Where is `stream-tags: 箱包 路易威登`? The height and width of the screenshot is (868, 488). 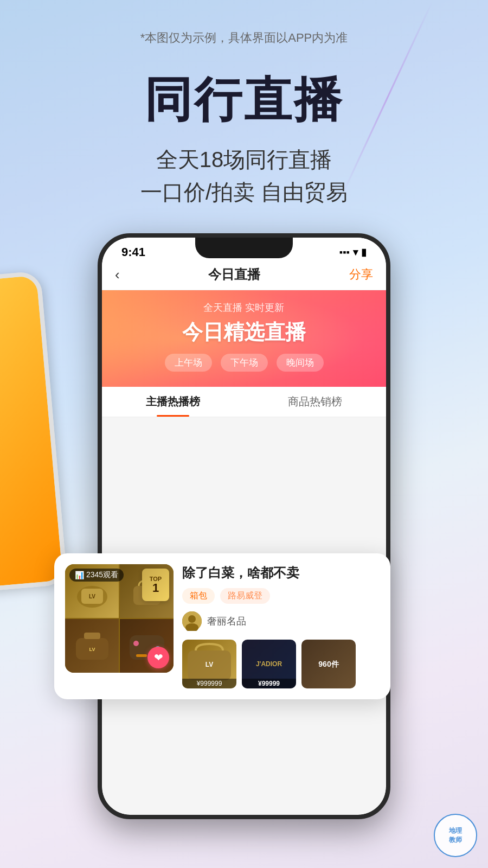
stream-tags: 箱包 路易威登 is located at coordinates (281, 596).